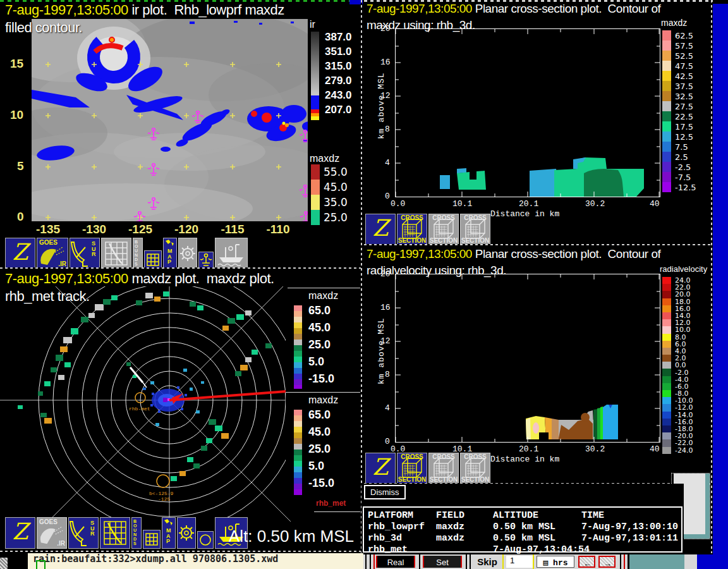  I want to click on yaxis-label: km above MSL, so click(382, 106).